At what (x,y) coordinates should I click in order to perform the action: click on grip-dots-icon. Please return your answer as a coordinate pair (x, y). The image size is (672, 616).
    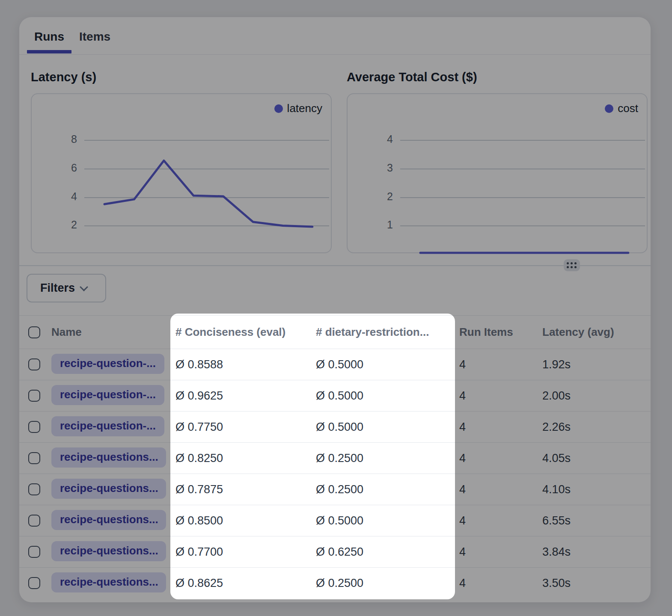
    Looking at the image, I should click on (572, 265).